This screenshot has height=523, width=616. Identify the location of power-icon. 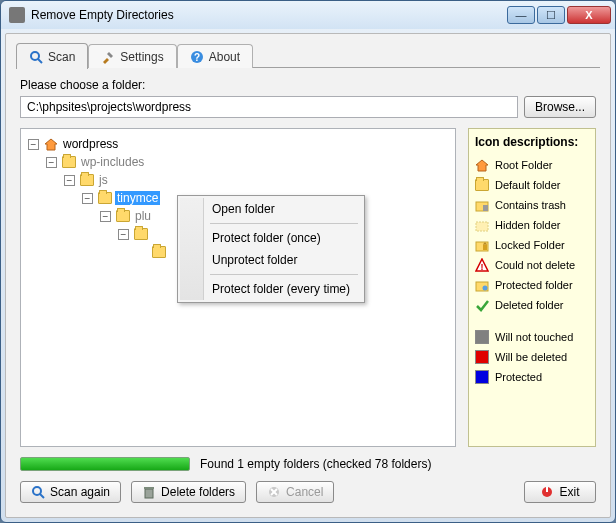
(547, 492).